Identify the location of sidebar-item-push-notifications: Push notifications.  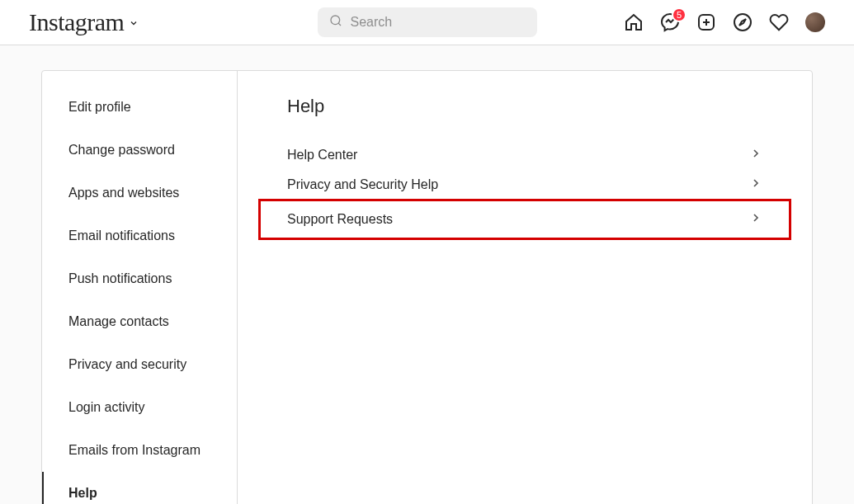
(139, 279).